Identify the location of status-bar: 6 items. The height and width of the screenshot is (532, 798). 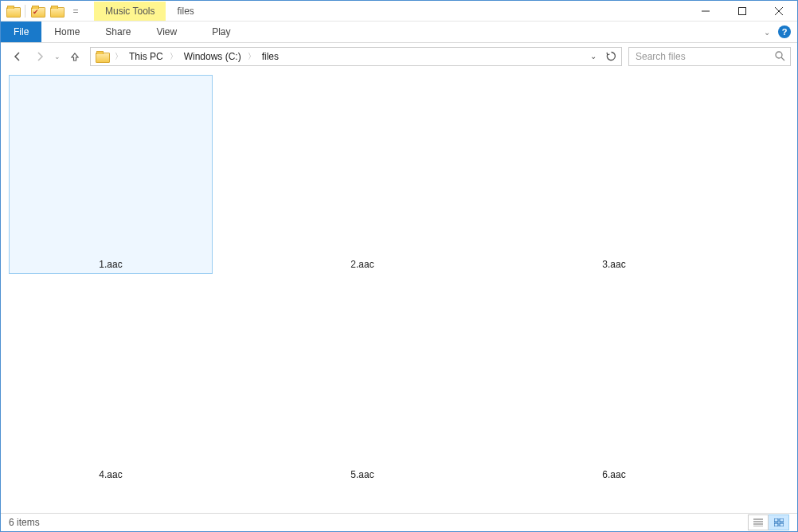
(399, 522).